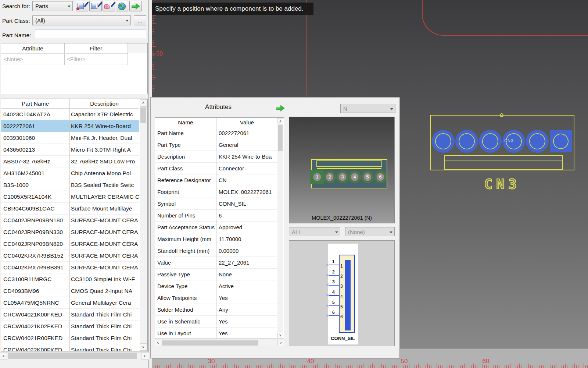 The width and height of the screenshot is (588, 368). Describe the element at coordinates (334, 292) in the screenshot. I see `pin-number: 4` at that location.